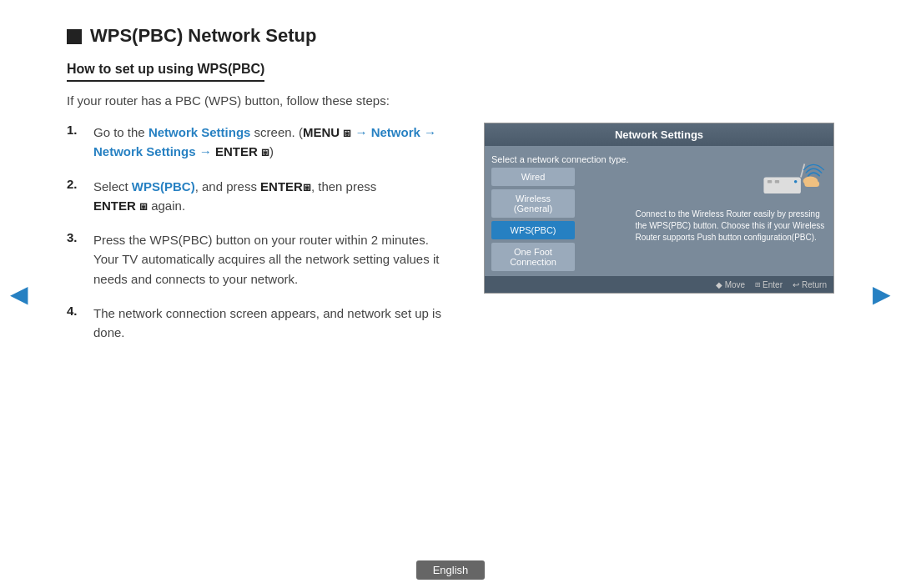  Describe the element at coordinates (19, 294) in the screenshot. I see `nav-left-arrow: ◀` at that location.